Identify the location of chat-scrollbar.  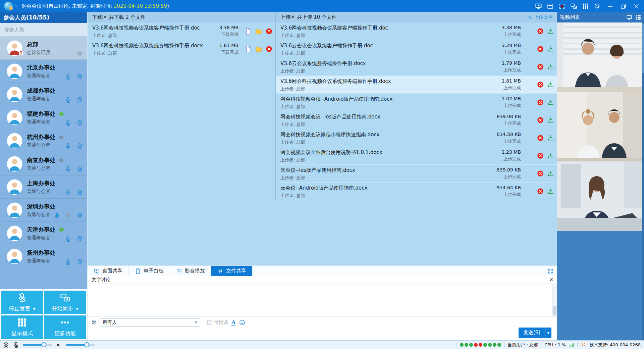
(555, 300).